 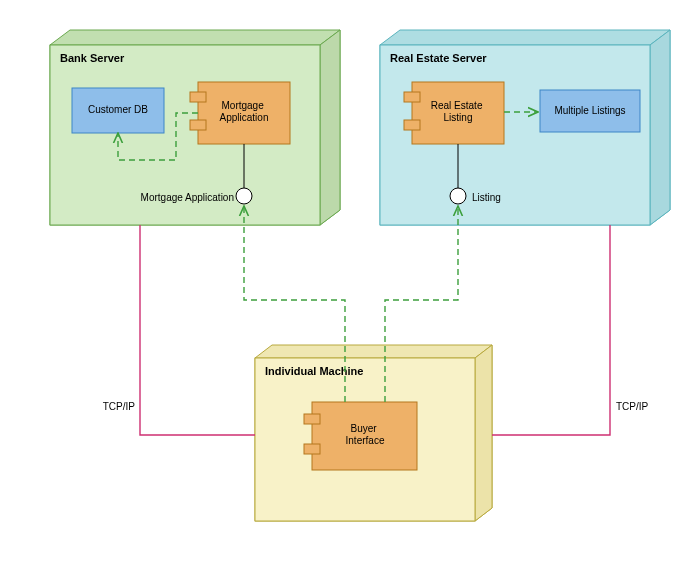 What do you see at coordinates (92, 58) in the screenshot?
I see `bank-server-title: Bank Server` at bounding box center [92, 58].